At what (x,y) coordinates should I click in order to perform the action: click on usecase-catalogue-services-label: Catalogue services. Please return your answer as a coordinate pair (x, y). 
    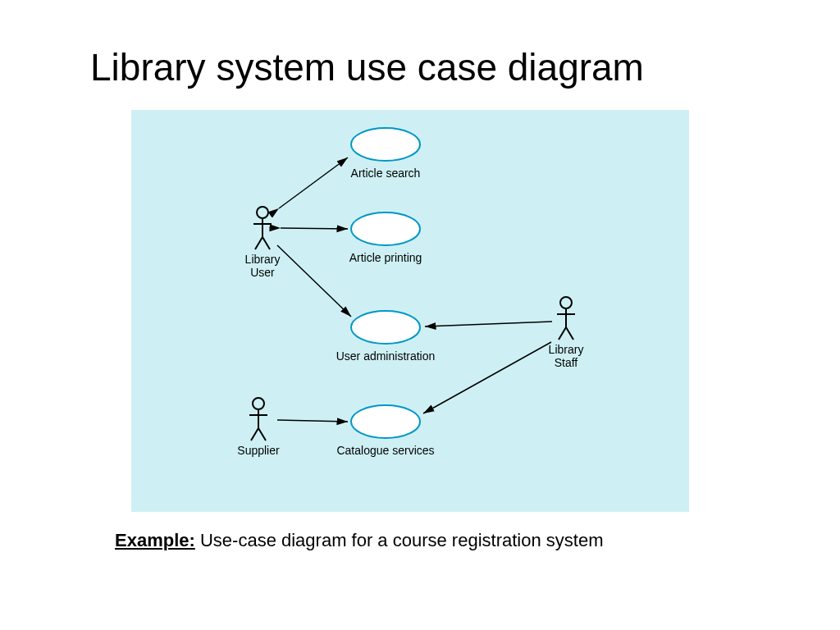
    Looking at the image, I should click on (386, 450).